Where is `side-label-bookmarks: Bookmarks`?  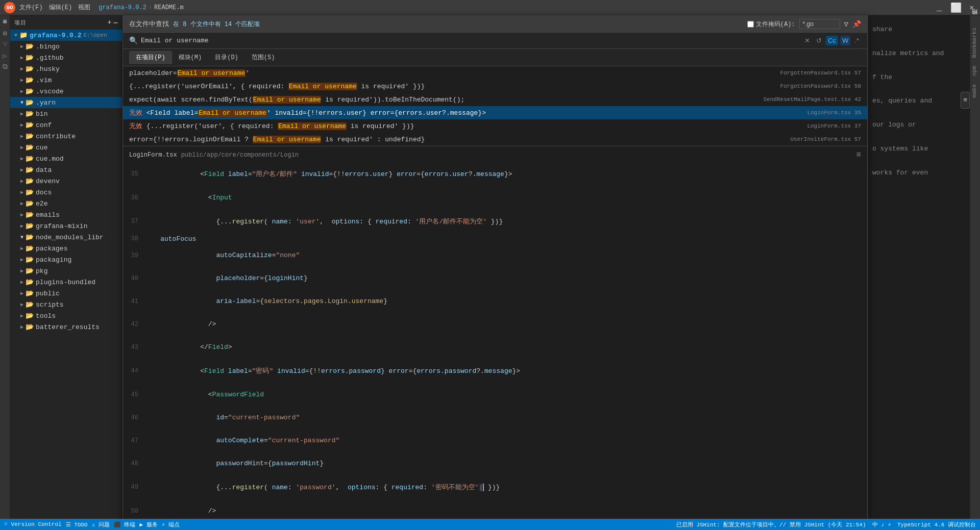
side-label-bookmarks: Bookmarks is located at coordinates (975, 43).